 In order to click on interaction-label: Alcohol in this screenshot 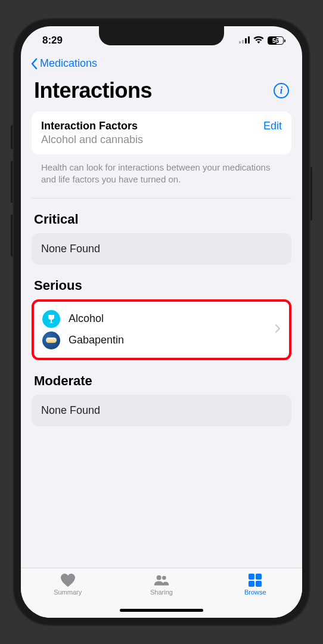, I will do `click(86, 318)`.